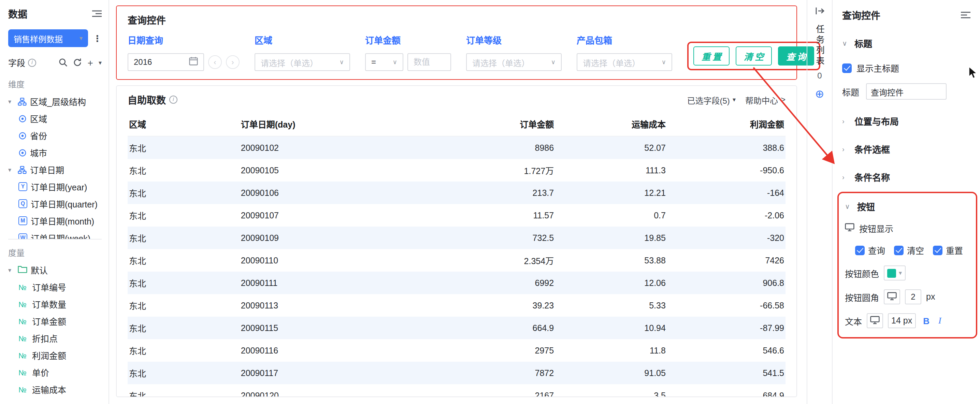 This screenshot has width=980, height=404. Describe the element at coordinates (233, 62) in the screenshot. I see `next-period-button: ›` at that location.